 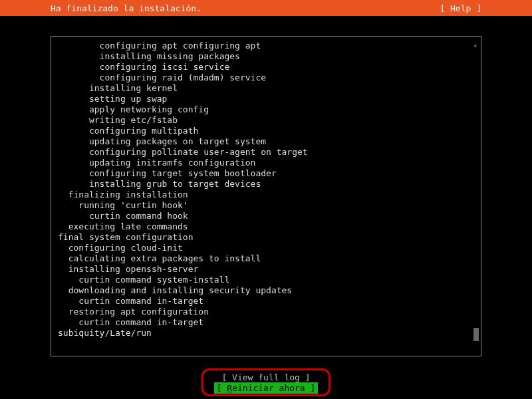 I want to click on scrollbar-thumb, so click(x=476, y=334).